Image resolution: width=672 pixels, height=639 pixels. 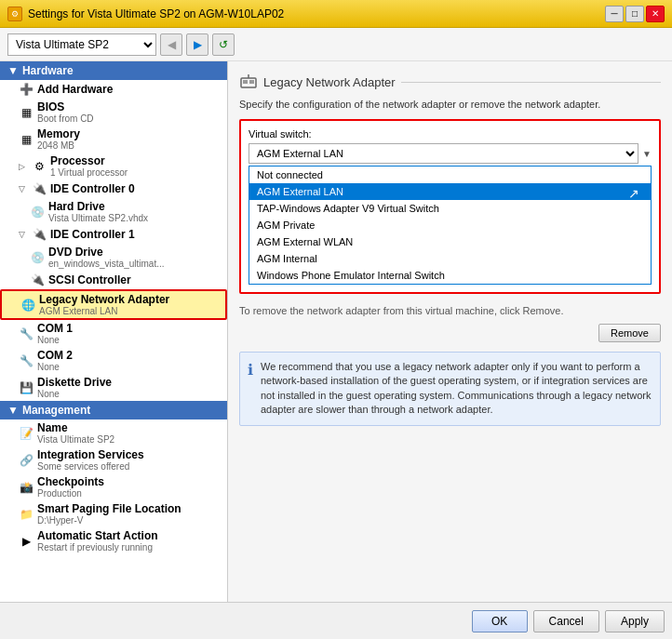 I want to click on dropdown-option-agm-external-lan: AGM External LAN ↗, so click(x=450, y=192).